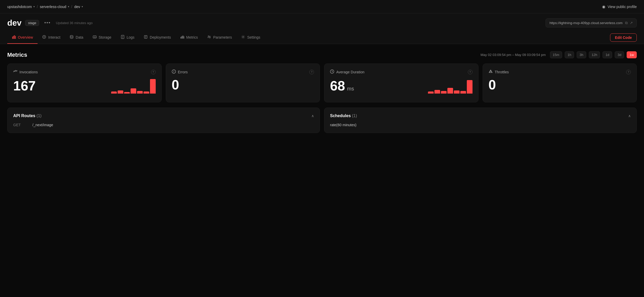 The width and height of the screenshot is (644, 297). Describe the element at coordinates (338, 86) in the screenshot. I see `avg-duration-value: 68` at that location.